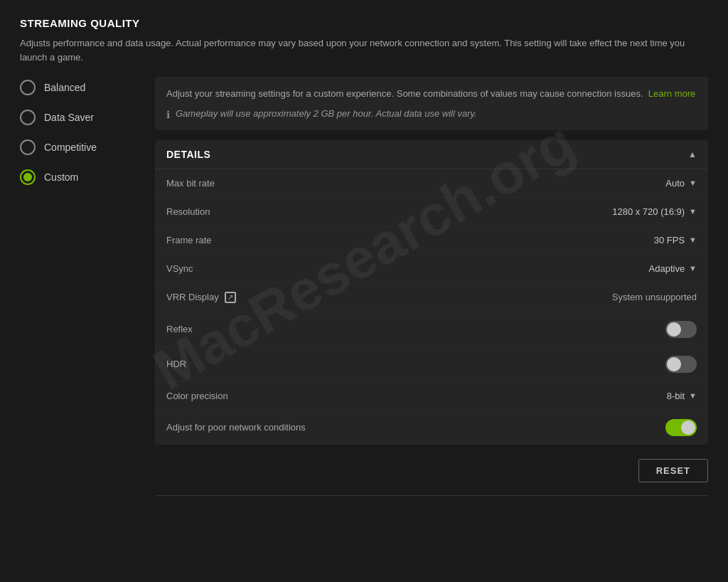 The image size is (728, 582). Describe the element at coordinates (193, 297) in the screenshot. I see `detail-label-vrr-display: VRR Display` at that location.